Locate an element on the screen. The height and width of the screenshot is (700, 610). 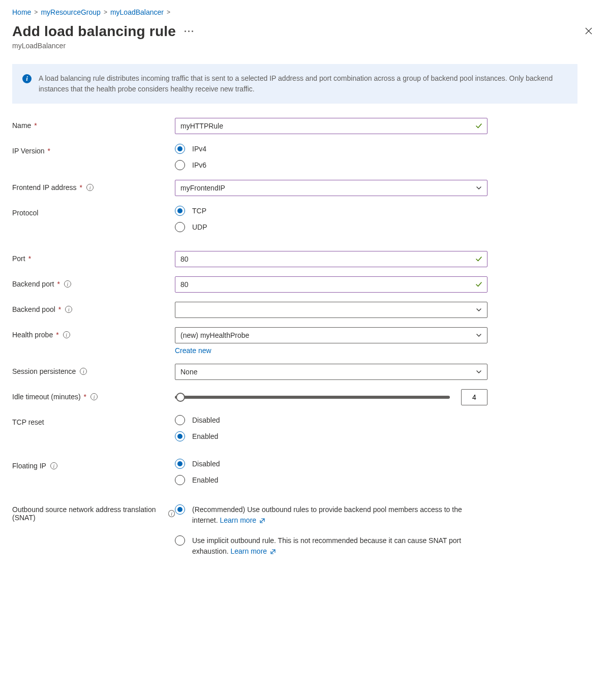
info-banner: i A load balancing rule distributes inco… is located at coordinates (295, 84).